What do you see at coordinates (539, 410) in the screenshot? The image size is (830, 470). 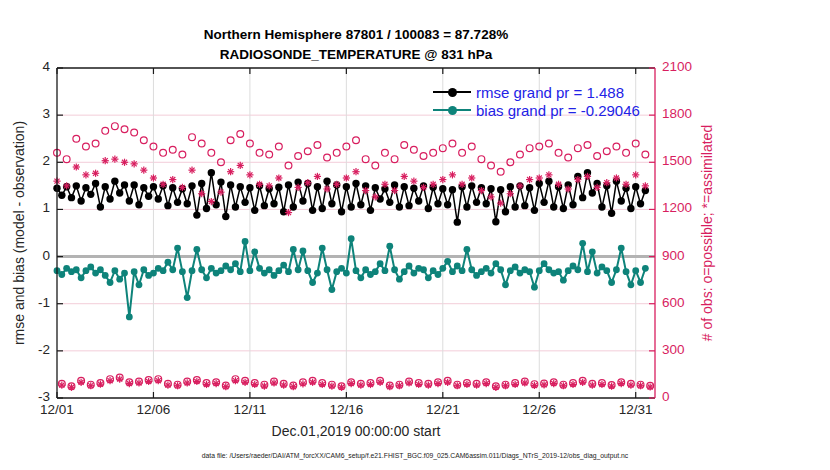 I see `x-tick-label: 12/26` at bounding box center [539, 410].